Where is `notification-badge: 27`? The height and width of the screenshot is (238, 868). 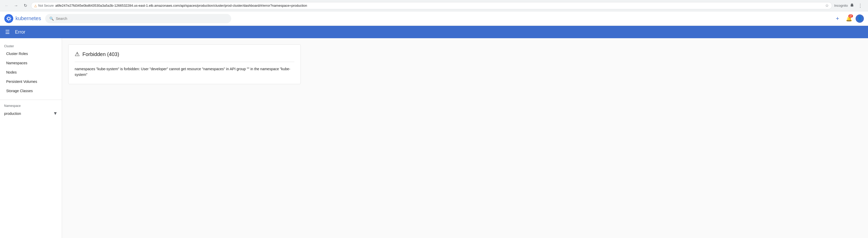
notification-badge: 27 is located at coordinates (851, 16).